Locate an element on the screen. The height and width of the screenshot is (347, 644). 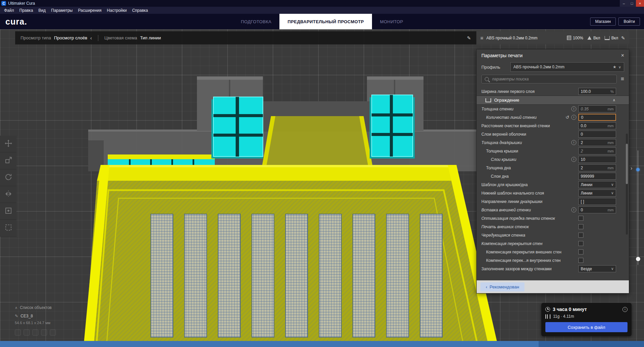
object-list-item: ✎ CE3_8 is located at coordinates (37, 316).